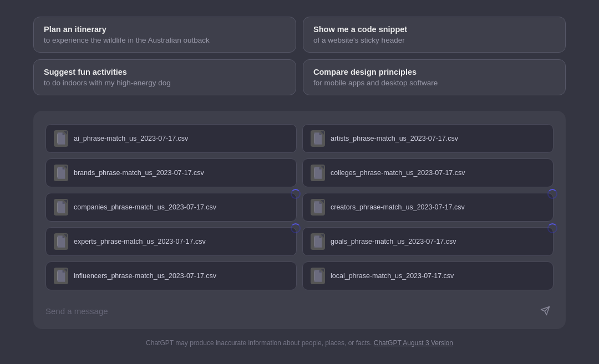 Image resolution: width=599 pixels, height=364 pixels. I want to click on suggestion-title-0: Plan an itinerary, so click(165, 29).